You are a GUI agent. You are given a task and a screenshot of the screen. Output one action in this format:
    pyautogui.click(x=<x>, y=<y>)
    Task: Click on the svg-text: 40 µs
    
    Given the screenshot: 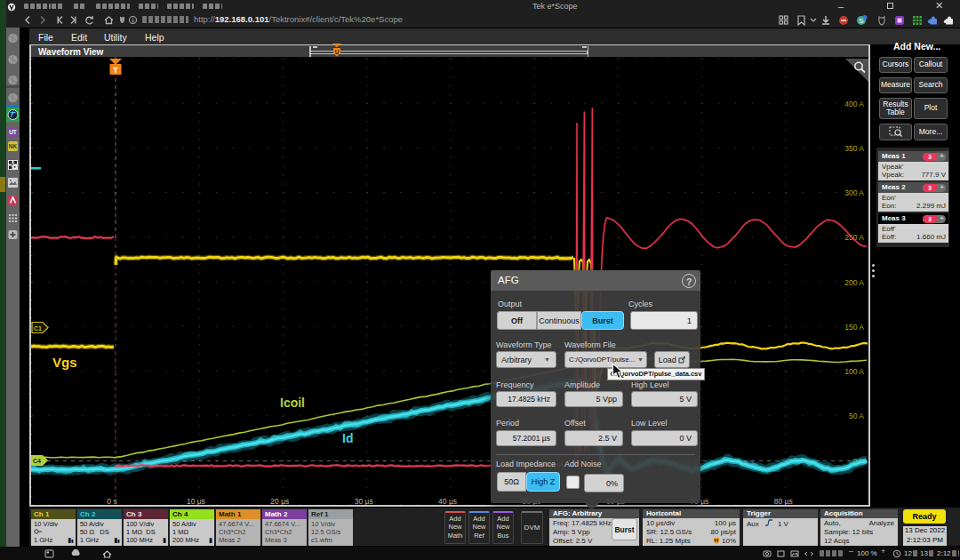 What is the action you would take?
    pyautogui.click(x=448, y=501)
    